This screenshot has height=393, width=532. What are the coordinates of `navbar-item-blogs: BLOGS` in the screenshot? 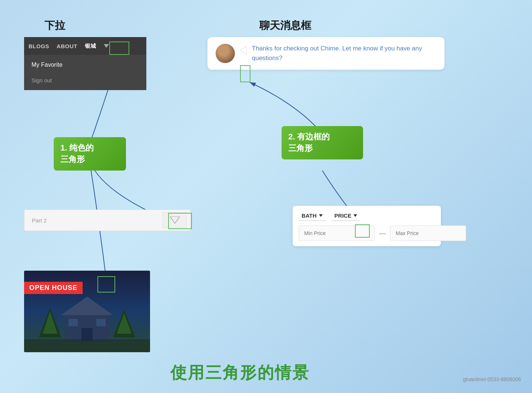 It's located at (39, 46).